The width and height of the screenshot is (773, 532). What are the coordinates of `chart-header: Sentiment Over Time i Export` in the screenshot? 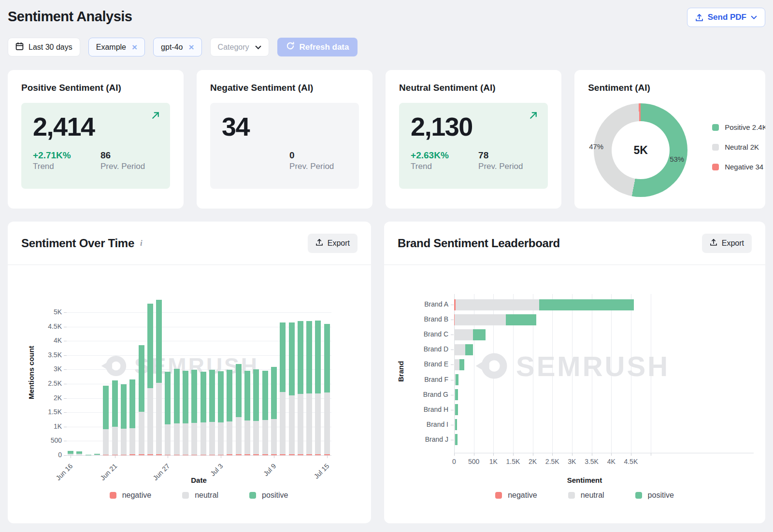 It's located at (189, 243).